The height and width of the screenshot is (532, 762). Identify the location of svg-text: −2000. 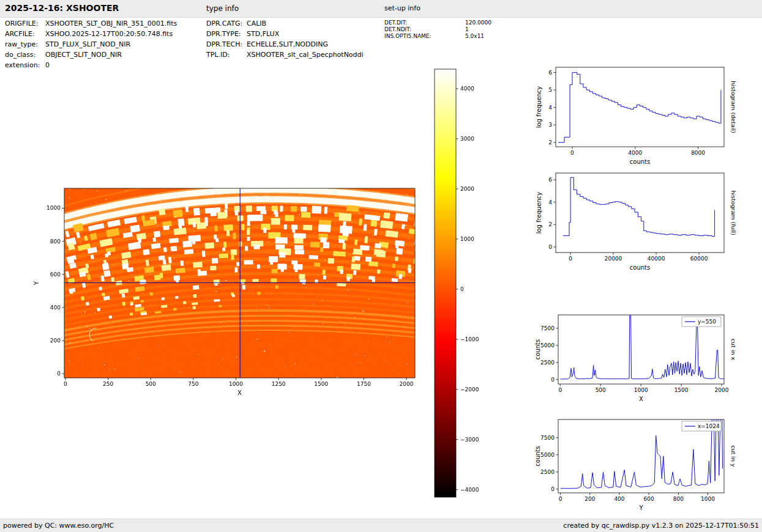
(470, 390).